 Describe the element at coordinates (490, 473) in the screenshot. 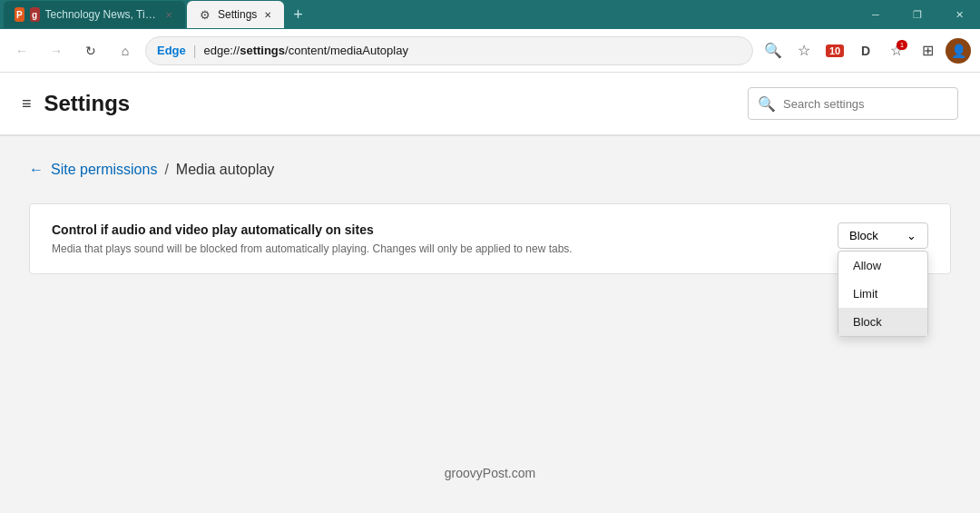

I see `footer: groovyPost.com` at that location.